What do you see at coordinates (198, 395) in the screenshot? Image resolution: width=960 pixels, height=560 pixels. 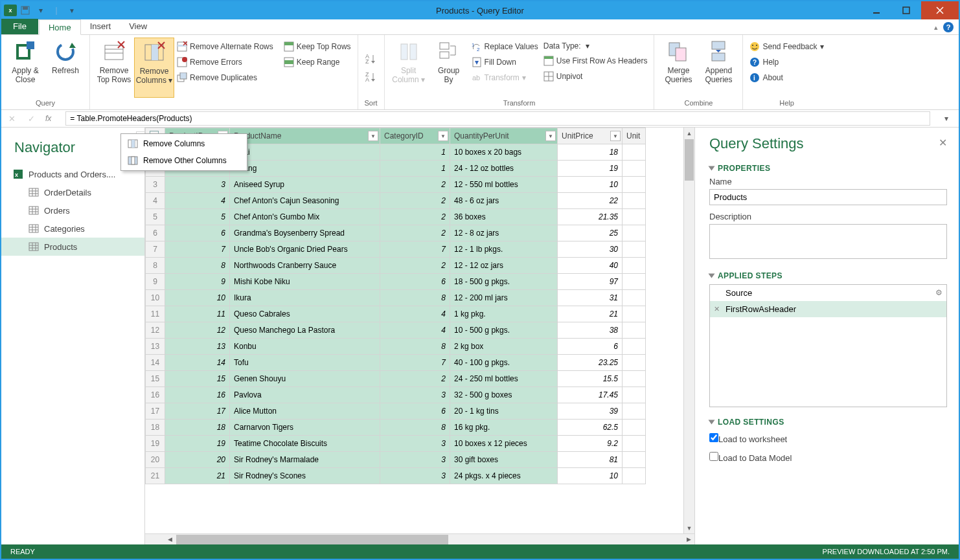 I see `cell-productid: 16` at bounding box center [198, 395].